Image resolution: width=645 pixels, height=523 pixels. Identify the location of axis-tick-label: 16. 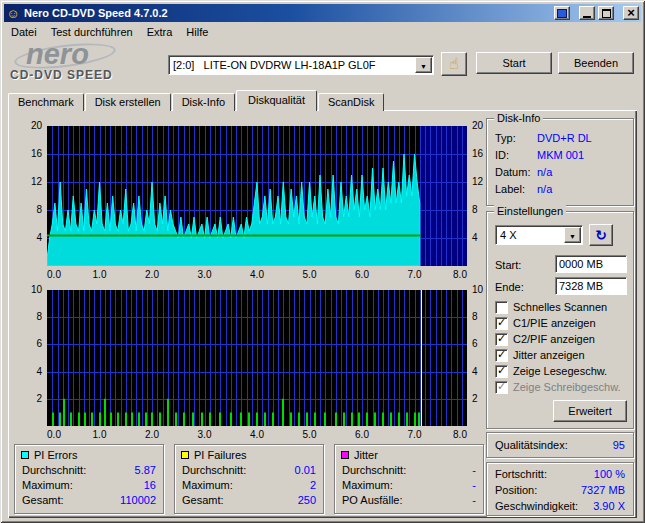
(32, 154).